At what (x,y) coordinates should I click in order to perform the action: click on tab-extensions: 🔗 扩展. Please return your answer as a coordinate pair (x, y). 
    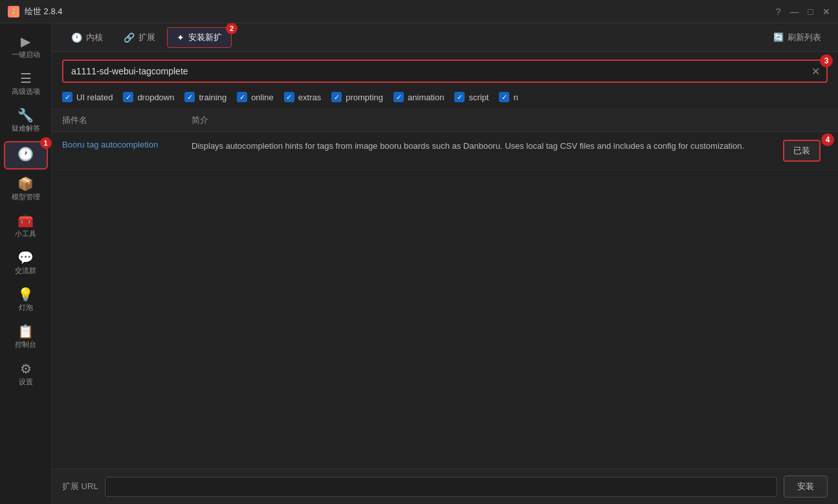
    Looking at the image, I should click on (140, 38).